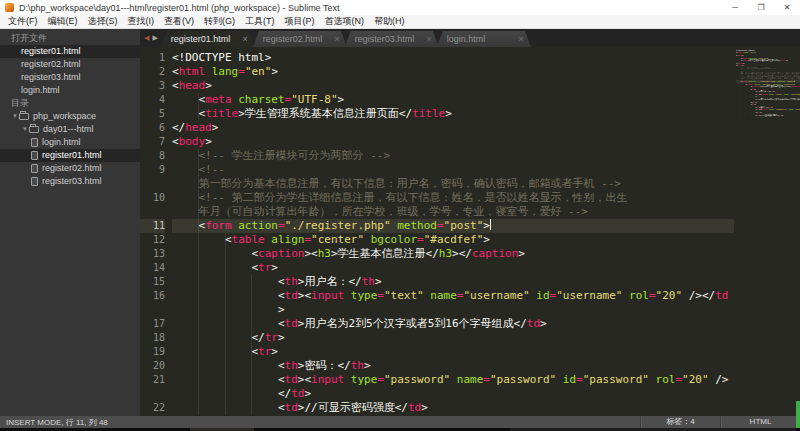 This screenshot has height=431, width=800. Describe the element at coordinates (364, 380) in the screenshot. I see `code-token: type` at that location.